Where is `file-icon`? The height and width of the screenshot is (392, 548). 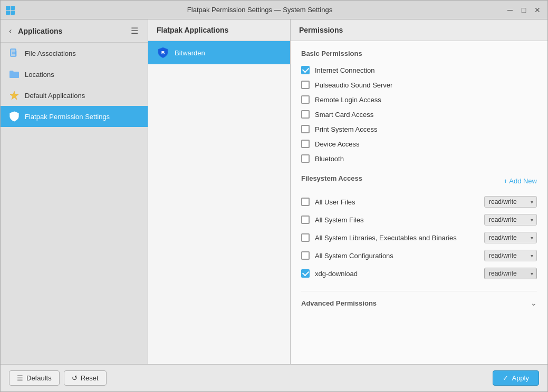
file-icon is located at coordinates (14, 53).